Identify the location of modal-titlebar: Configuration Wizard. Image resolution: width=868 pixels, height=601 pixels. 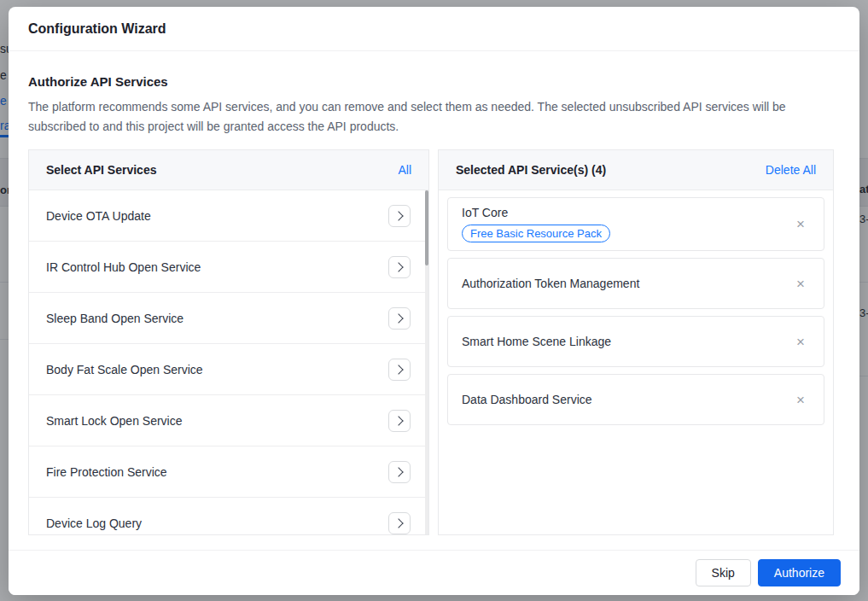
(434, 29).